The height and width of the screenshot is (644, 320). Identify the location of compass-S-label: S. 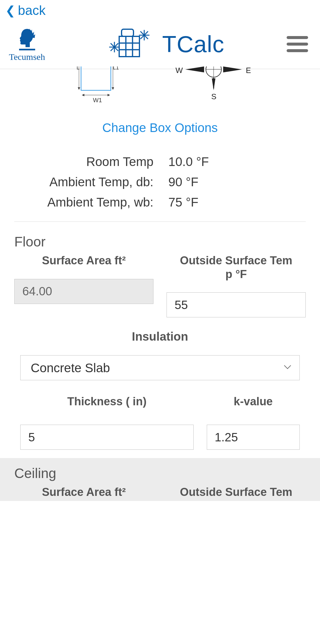
(214, 97).